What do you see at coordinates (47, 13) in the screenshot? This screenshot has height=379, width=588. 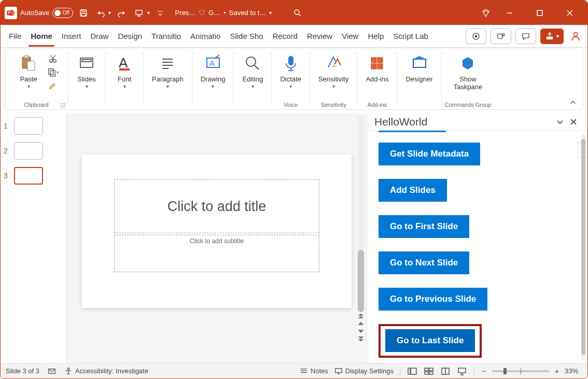 I see `autosave-control: AutoSave Off` at bounding box center [47, 13].